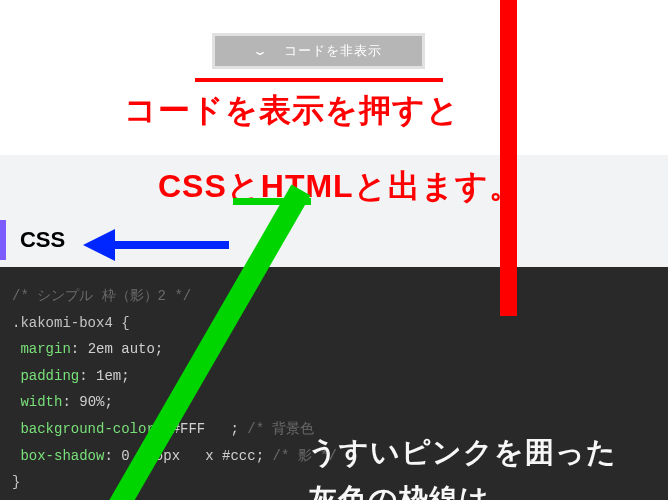 This screenshot has height=500, width=668. What do you see at coordinates (280, 429) in the screenshot?
I see `code-comment: /* 背景色` at bounding box center [280, 429].